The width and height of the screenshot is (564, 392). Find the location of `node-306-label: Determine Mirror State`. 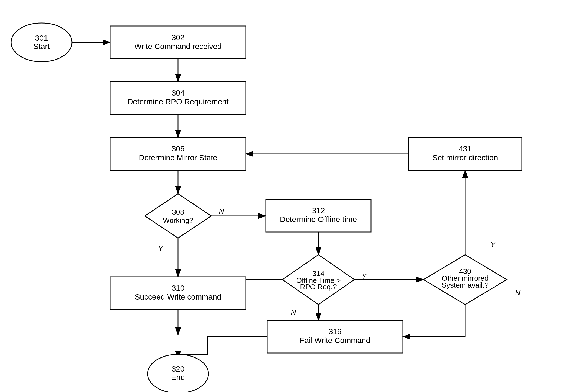

node-306-label: Determine Mirror State is located at coordinates (178, 158).